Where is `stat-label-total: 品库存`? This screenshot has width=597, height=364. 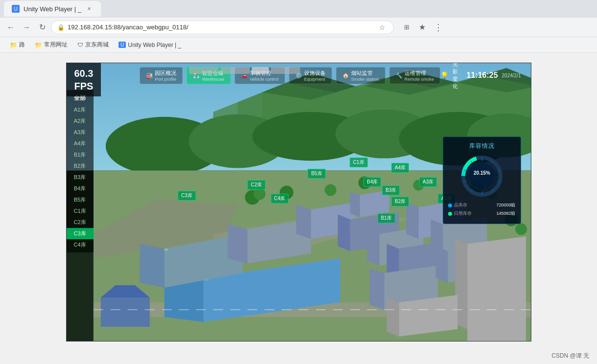
stat-label-total: 品库存 is located at coordinates (460, 205).